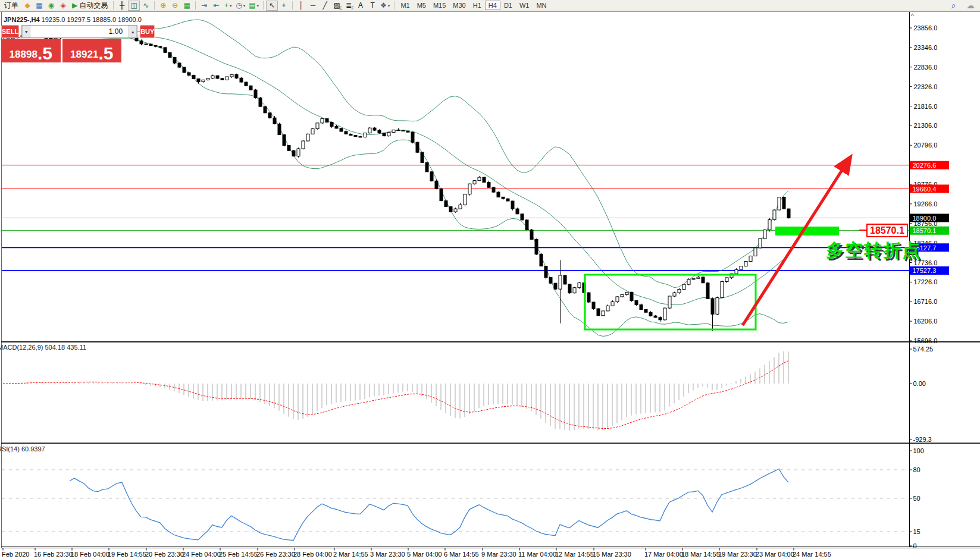  Describe the element at coordinates (372, 6) in the screenshot. I see `text-label-button: T` at that location.